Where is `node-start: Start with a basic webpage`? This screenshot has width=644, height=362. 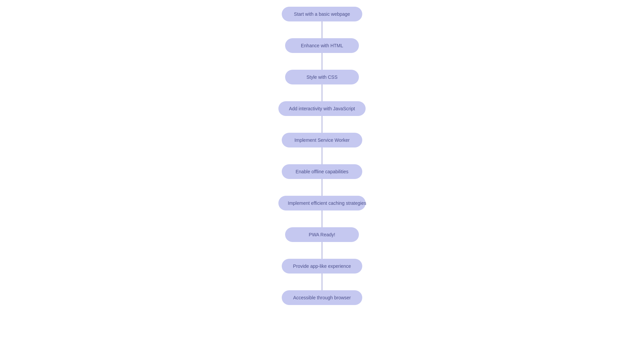 node-start: Start with a basic webpage is located at coordinates (322, 14).